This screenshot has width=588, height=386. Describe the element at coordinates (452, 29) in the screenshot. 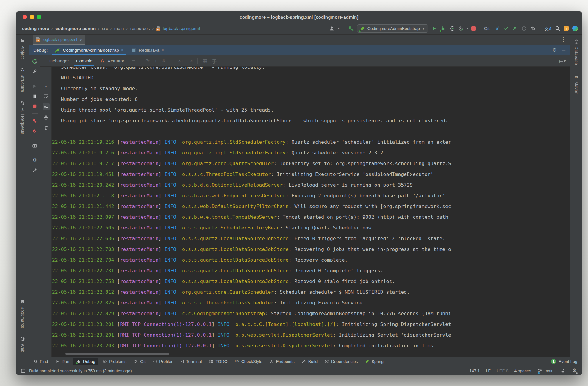

I see `profile-button` at that location.